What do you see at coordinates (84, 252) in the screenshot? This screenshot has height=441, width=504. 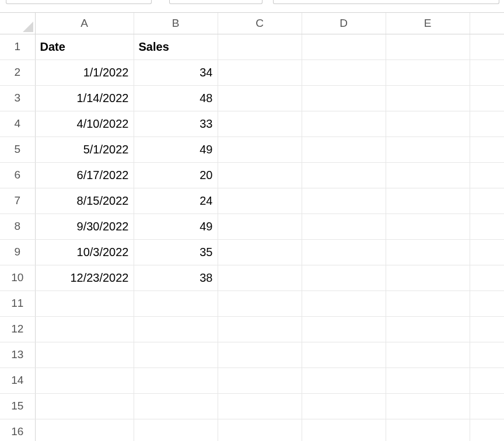 I see `cell-A9: 10/3/2022` at bounding box center [84, 252].